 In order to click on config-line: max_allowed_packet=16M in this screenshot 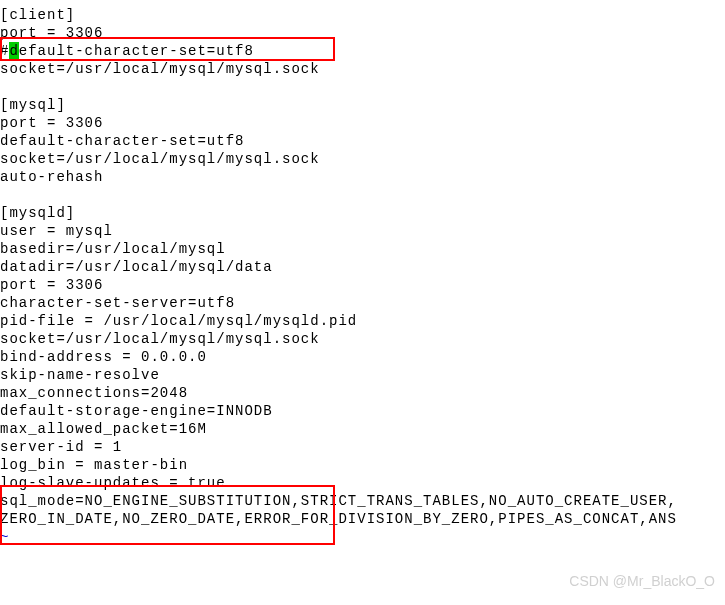, I will do `click(362, 429)`.